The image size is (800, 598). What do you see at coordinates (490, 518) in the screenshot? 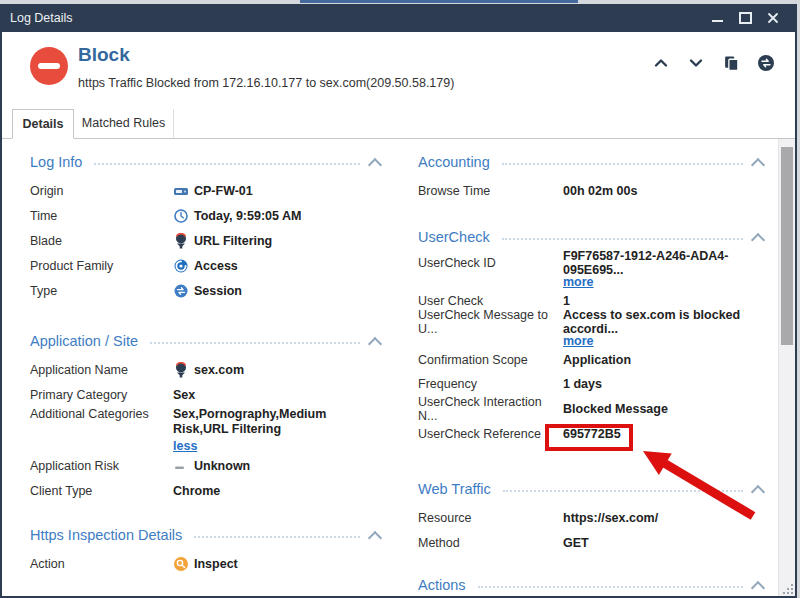
I see `field-label: Resource` at bounding box center [490, 518].